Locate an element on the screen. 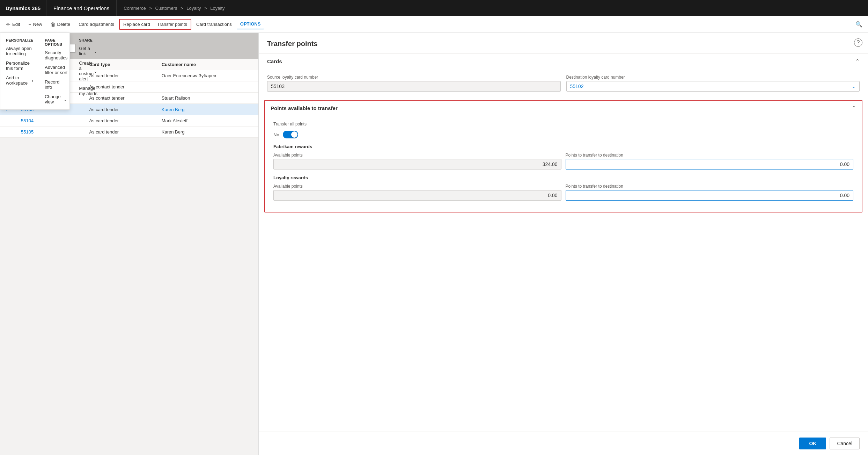  fabrikam-available-group: Available points 324.00 is located at coordinates (418, 161).